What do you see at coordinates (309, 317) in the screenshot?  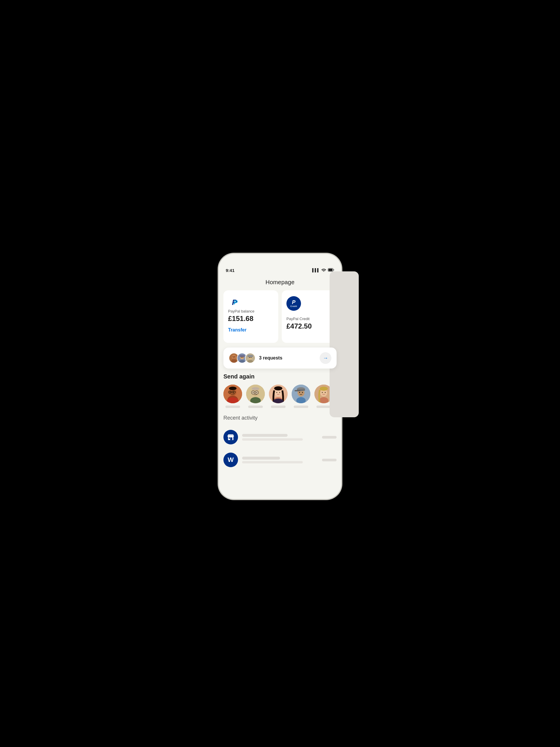 I see `paypal-credit-card: P Credit PayPal Credit £472.50` at bounding box center [309, 317].